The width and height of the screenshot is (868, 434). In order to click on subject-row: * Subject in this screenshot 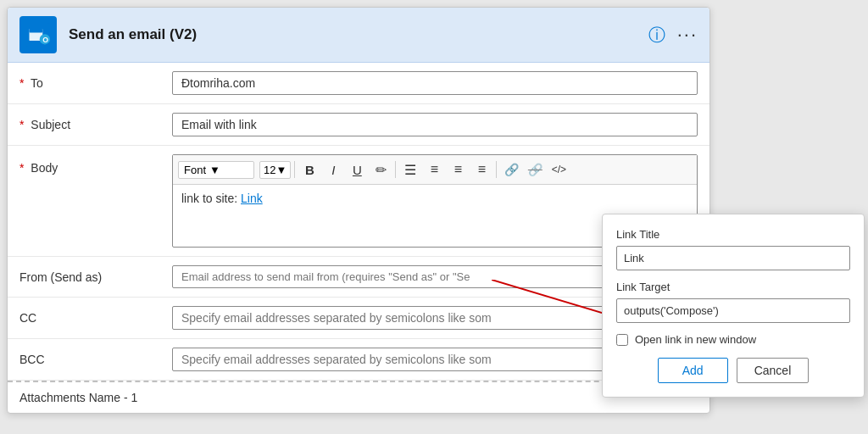, I will do `click(359, 125)`.